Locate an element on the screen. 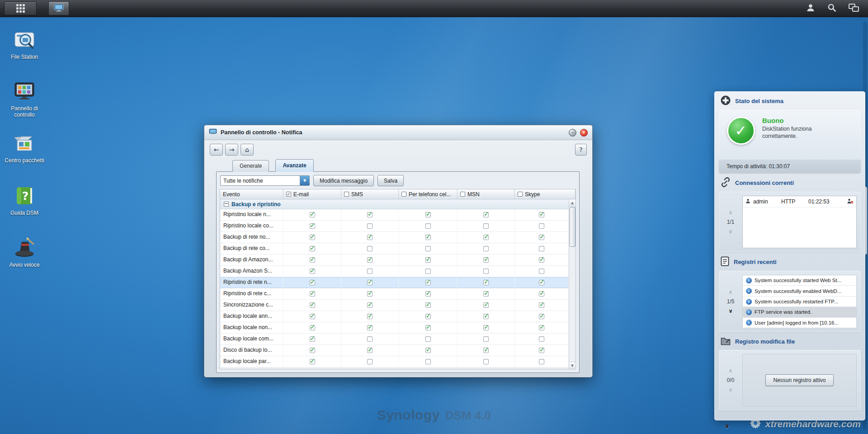 This screenshot has height=434, width=868. table-row: Disco di backup lo...✓✓✓✓✓ is located at coordinates (394, 351).